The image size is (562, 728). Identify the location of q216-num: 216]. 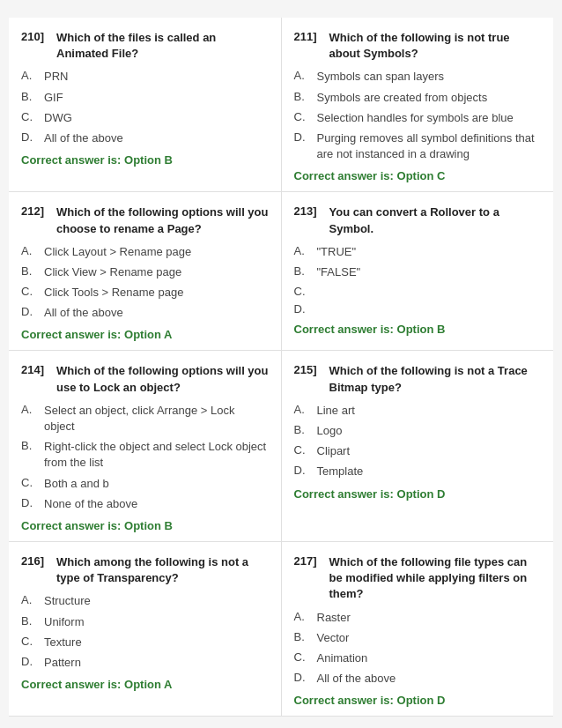
(35, 570).